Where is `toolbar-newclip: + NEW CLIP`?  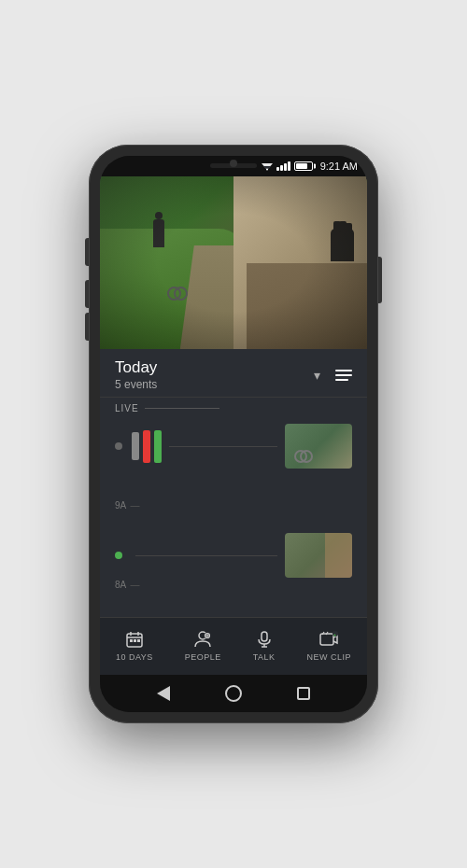 toolbar-newclip: + NEW CLIP is located at coordinates (330, 646).